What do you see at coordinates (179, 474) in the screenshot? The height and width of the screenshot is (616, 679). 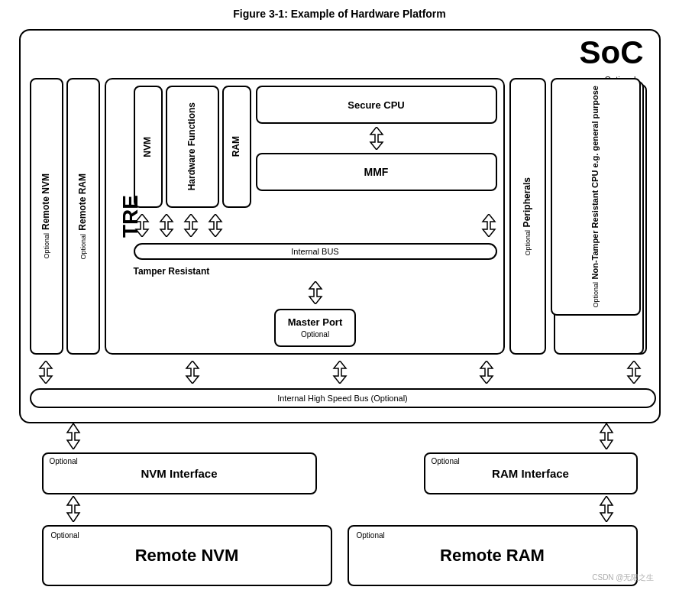 I see `nvm-interface-label: NVM Interface` at bounding box center [179, 474].